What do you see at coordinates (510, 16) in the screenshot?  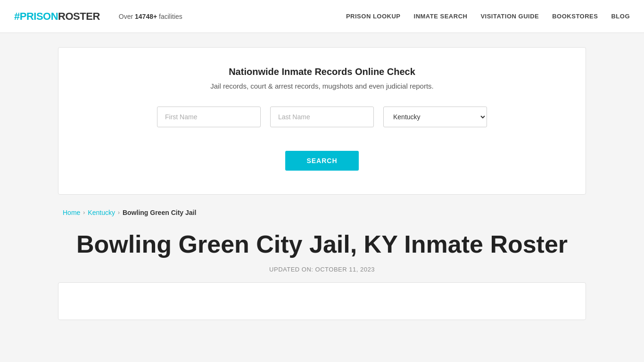 I see `nav-visitation-guide: VISITATION GUIDE` at bounding box center [510, 16].